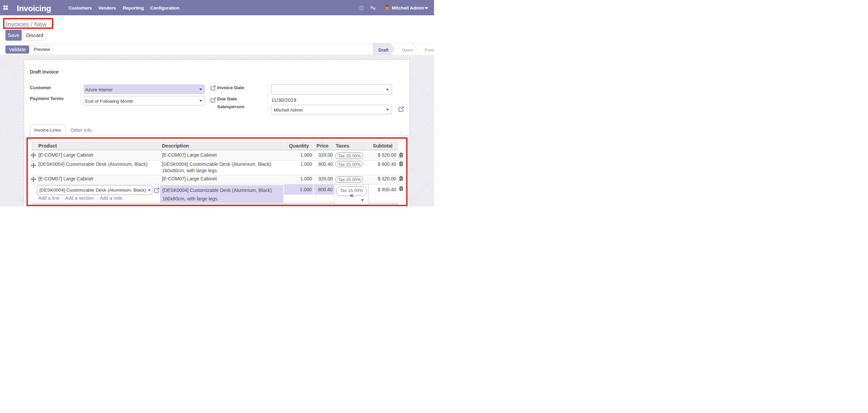 The width and height of the screenshot is (868, 413). I want to click on svg-text: Open, so click(408, 50).